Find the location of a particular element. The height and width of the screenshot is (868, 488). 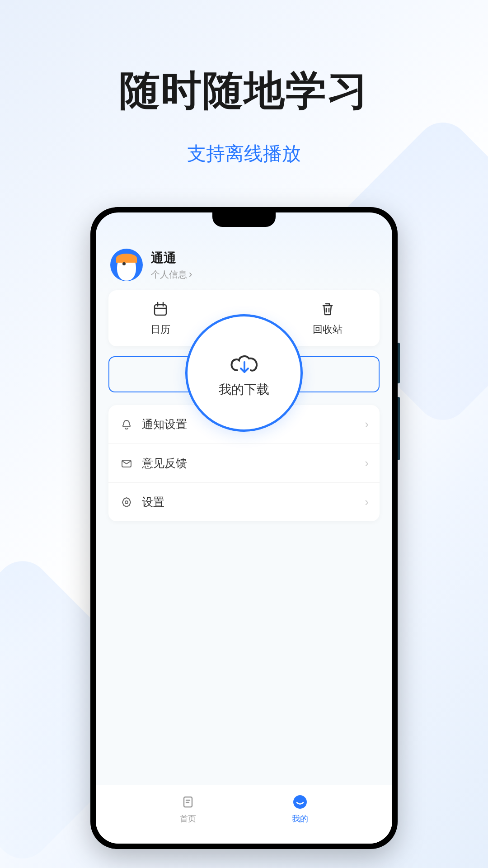

nav-home-label: 首页 is located at coordinates (188, 819).